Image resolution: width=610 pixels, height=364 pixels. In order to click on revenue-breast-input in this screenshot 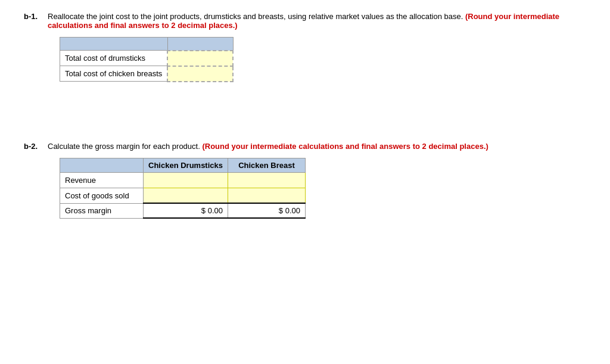, I will do `click(267, 180)`.